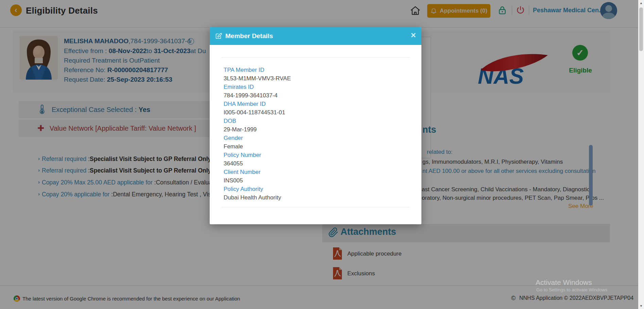 The height and width of the screenshot is (309, 644). I want to click on modal-header: Member Details ×, so click(315, 36).